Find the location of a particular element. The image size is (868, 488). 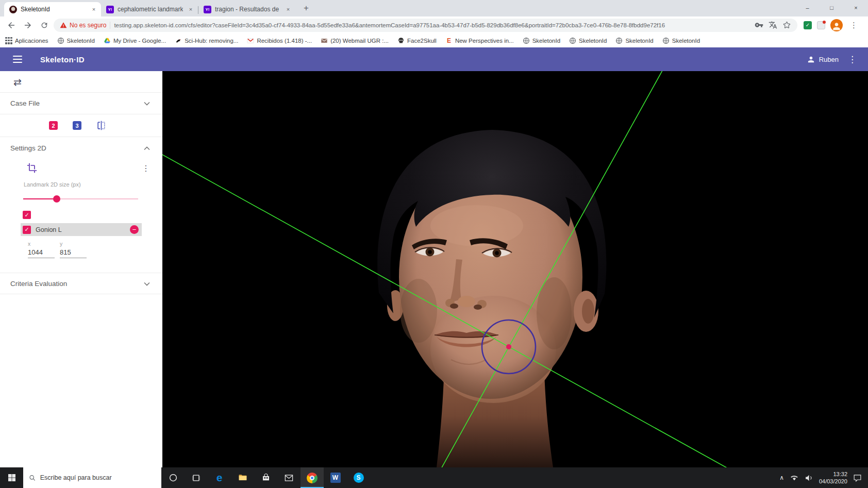

user-menu: Ruben is located at coordinates (823, 60).